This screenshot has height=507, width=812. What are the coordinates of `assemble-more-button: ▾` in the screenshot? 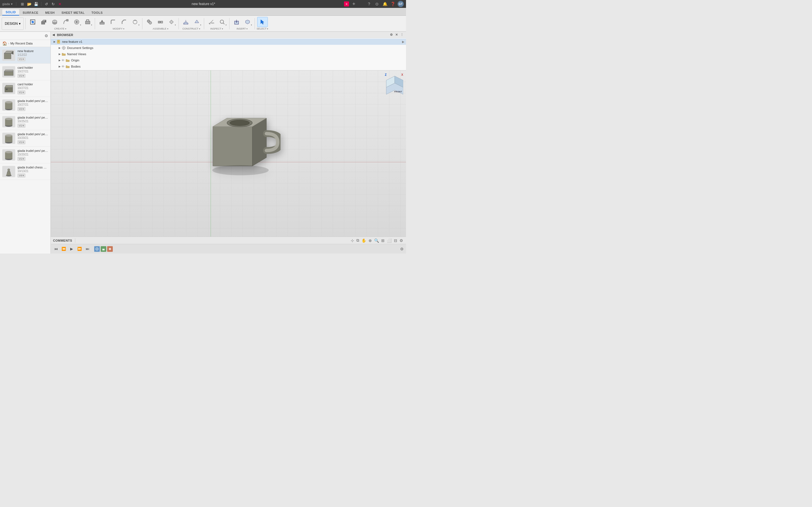 It's located at (171, 22).